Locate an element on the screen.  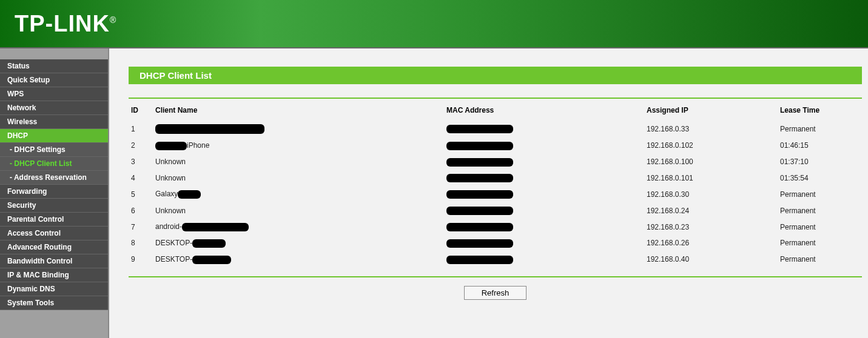
cell-ip: 192.168.0.100 is located at coordinates (711, 162).